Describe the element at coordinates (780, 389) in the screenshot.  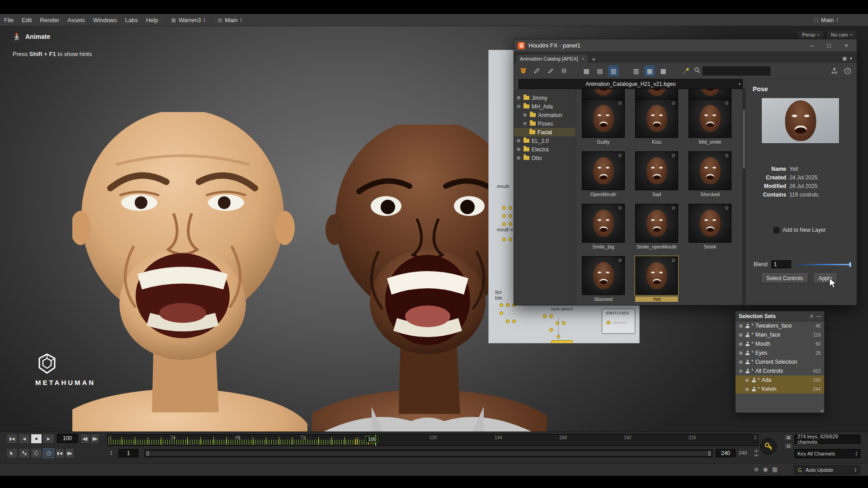
I see `selection-set-row-kelvin: ⊕ * Kelvin 244` at that location.